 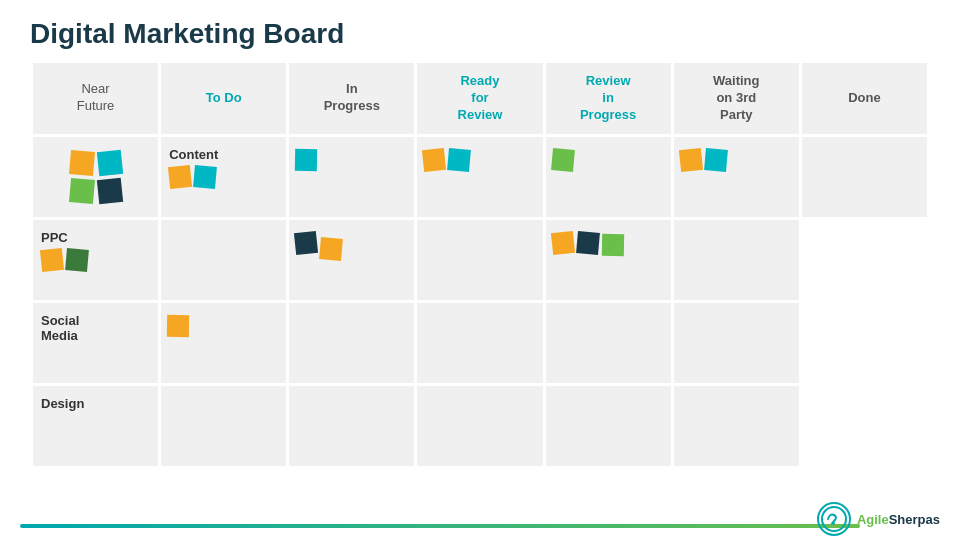 What do you see at coordinates (608, 343) in the screenshot?
I see `cell-social-waiting` at bounding box center [608, 343].